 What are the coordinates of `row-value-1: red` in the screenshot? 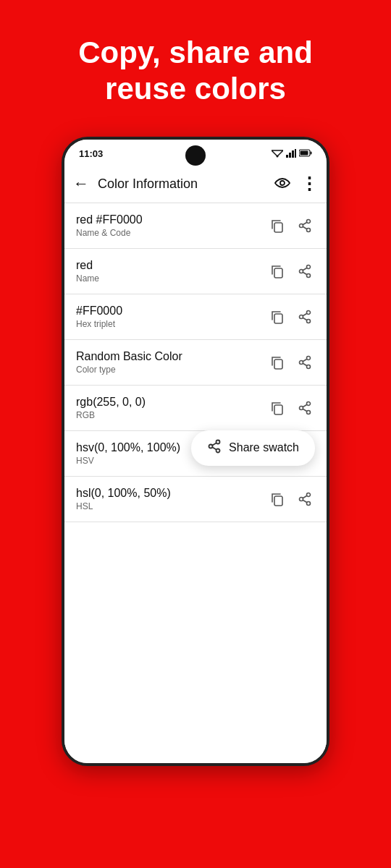 It's located at (172, 265).